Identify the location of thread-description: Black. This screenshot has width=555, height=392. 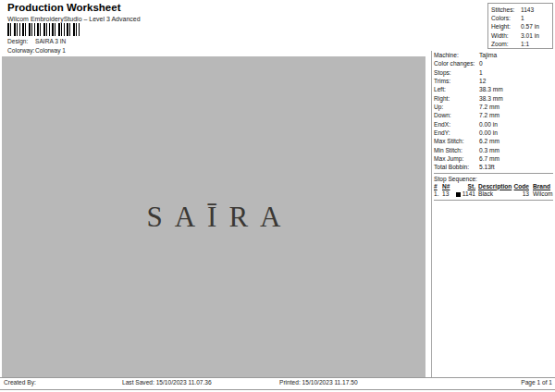
(496, 194).